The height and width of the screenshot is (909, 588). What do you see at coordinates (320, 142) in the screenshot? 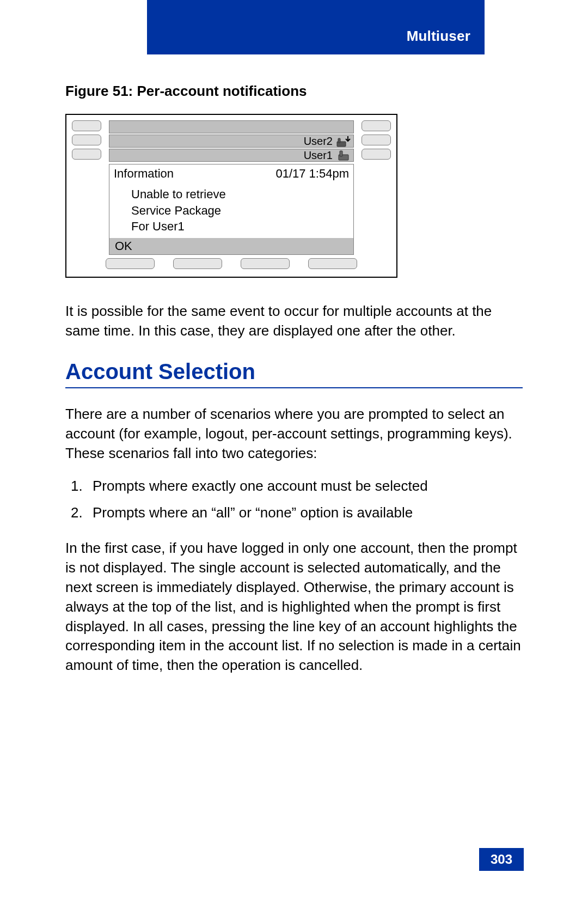
I see `user2-label: User2` at bounding box center [320, 142].